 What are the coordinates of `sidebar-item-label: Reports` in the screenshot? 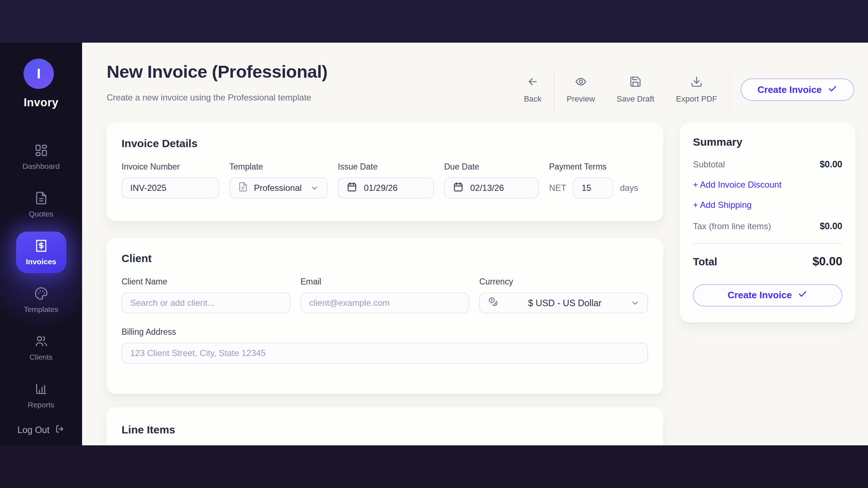 It's located at (41, 405).